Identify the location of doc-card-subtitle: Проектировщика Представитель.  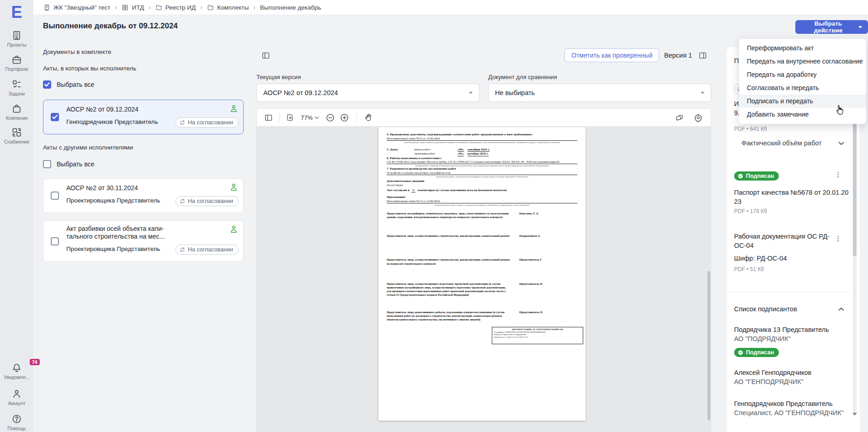
(113, 200).